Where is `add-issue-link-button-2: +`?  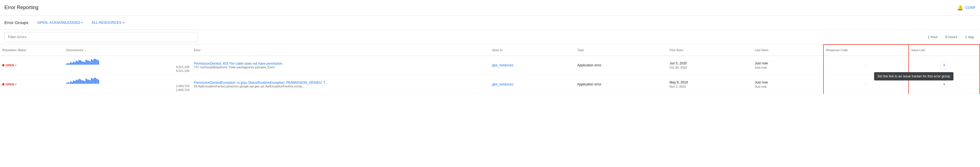
add-issue-link-button-2: + is located at coordinates (944, 84).